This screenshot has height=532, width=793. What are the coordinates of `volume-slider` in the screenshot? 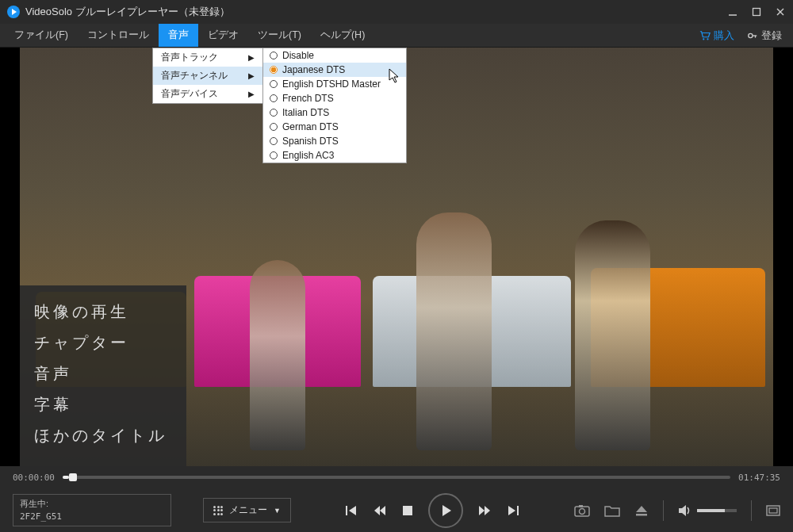 It's located at (717, 511).